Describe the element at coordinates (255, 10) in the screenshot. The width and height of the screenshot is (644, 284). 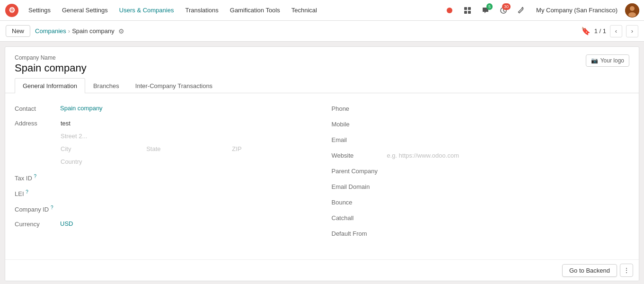
I see `nav-gamification: Gamification Tools` at that location.